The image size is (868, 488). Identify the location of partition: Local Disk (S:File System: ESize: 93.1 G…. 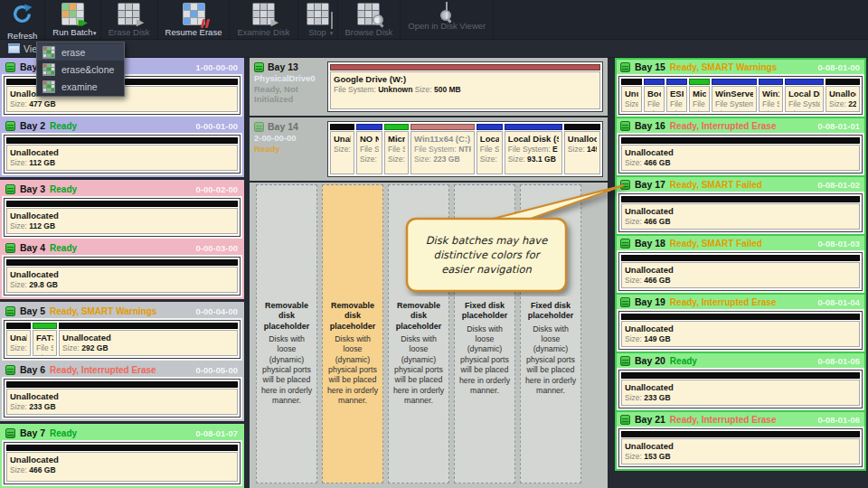
(533, 149).